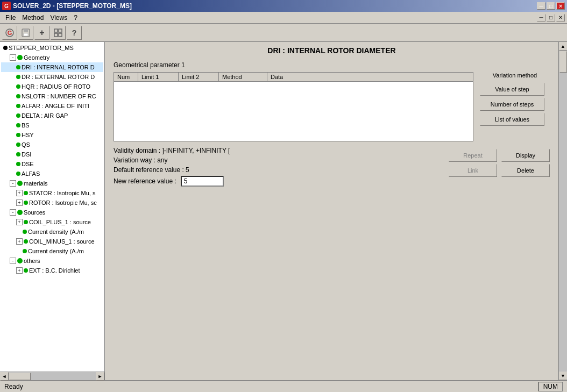 This screenshot has width=567, height=392. I want to click on table-header: Num Limit 1 Limit 2 Method Data, so click(294, 77).